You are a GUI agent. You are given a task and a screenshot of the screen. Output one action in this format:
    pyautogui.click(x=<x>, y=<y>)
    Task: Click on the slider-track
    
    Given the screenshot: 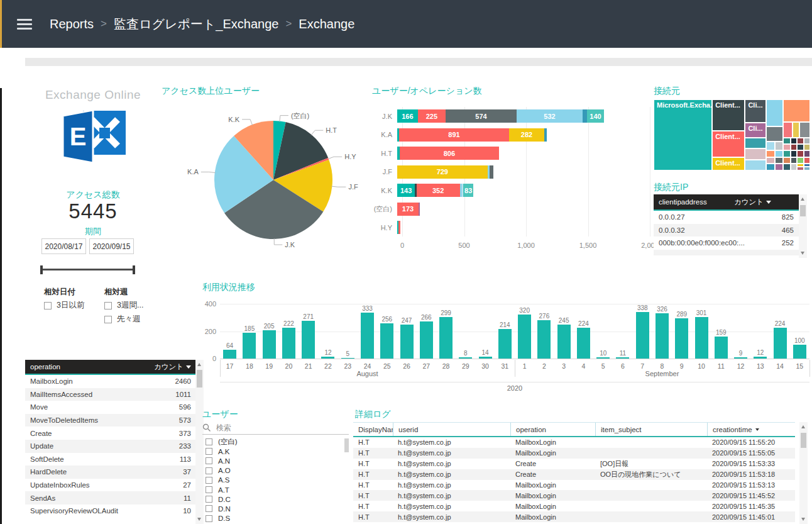 What is the action you would take?
    pyautogui.click(x=88, y=269)
    